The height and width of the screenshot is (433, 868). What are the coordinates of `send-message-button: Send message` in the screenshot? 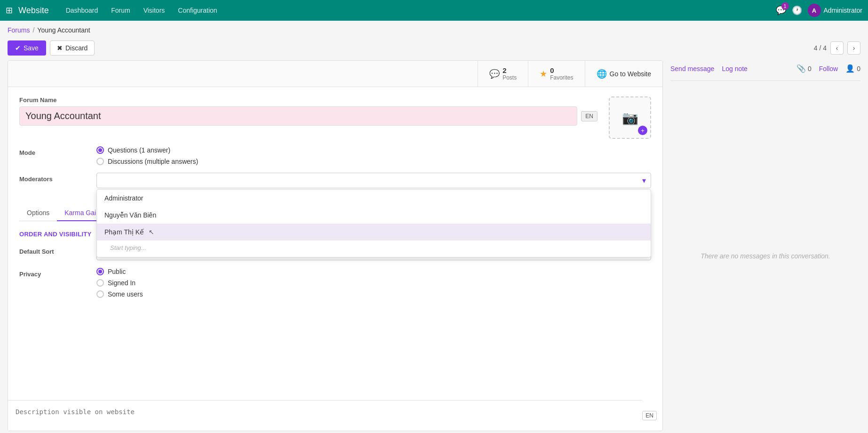 It's located at (693, 69).